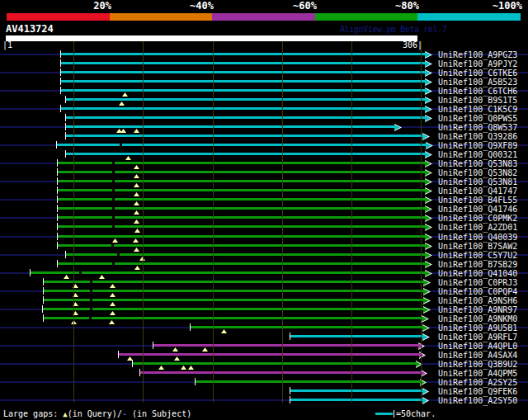  I want to click on hit-label: UniRef100_C0PRJ3, so click(483, 282).